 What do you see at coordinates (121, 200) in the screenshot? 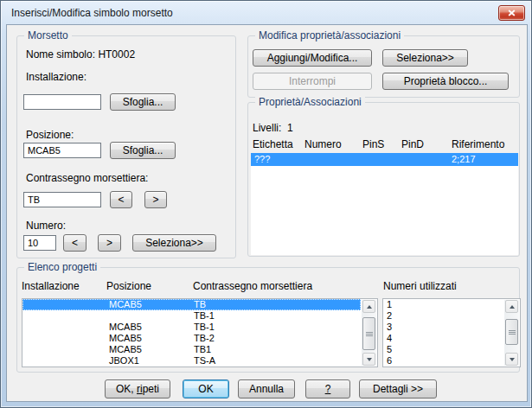
I see `contrassegno-prev-button: <` at bounding box center [121, 200].